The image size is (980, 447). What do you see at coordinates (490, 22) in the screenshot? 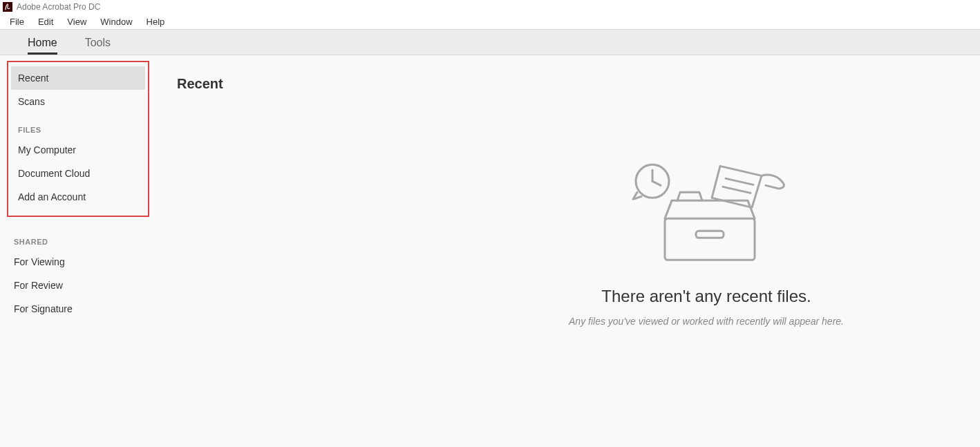
I see `menubar: File Edit View Window Help` at bounding box center [490, 22].